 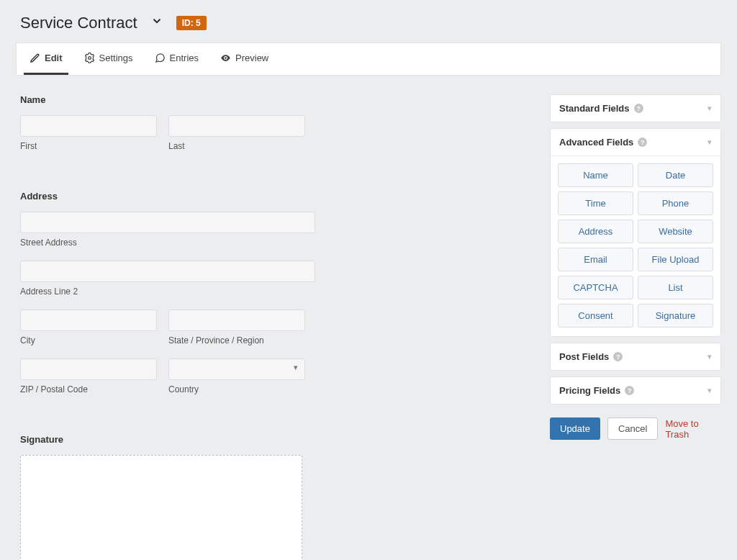 I want to click on city-sublabel: City, so click(x=89, y=340).